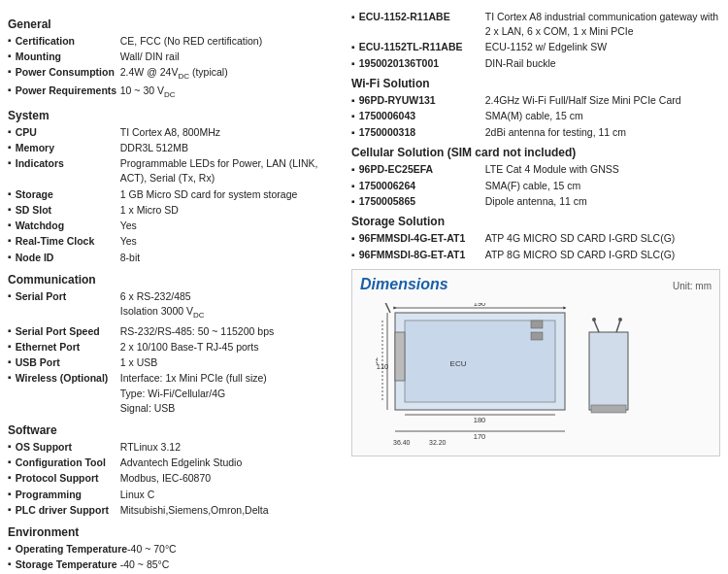 The image size is (728, 574). What do you see at coordinates (173, 462) in the screenshot?
I see `spec-row: ▪ Configuration Tool Advantech Edgelink …` at bounding box center [173, 462].